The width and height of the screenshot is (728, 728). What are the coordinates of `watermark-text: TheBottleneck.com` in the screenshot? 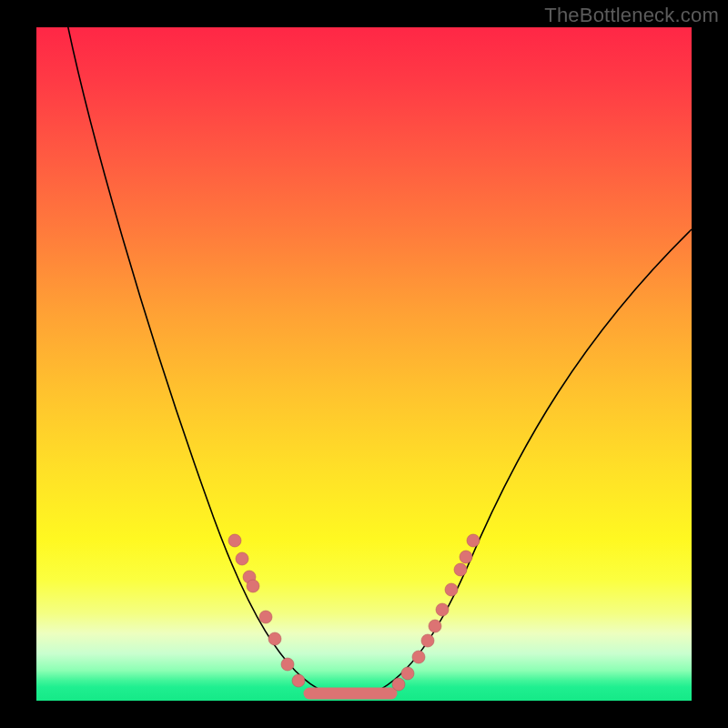 It's located at (632, 15).